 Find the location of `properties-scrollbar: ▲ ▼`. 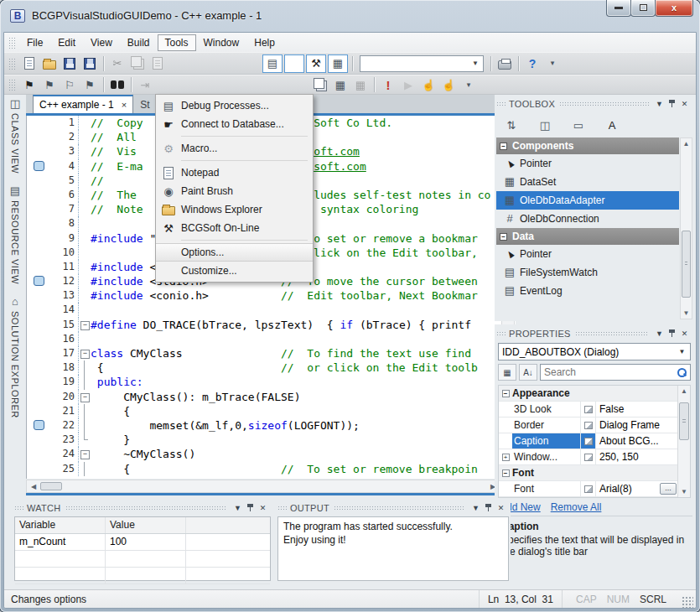

properties-scrollbar: ▲ ▼ is located at coordinates (684, 441).